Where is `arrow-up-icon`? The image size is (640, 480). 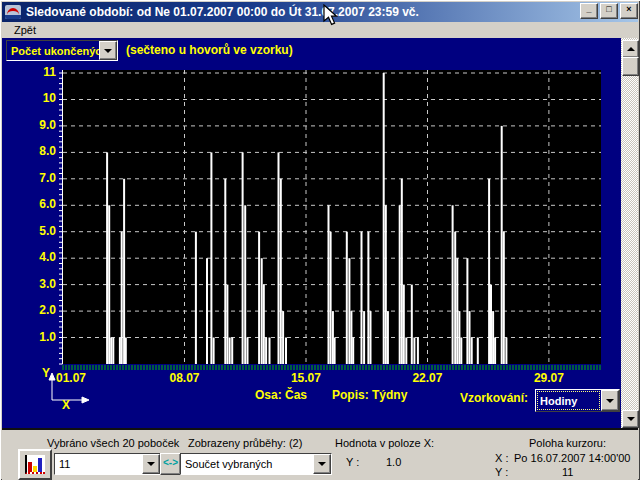
arrow-up-icon is located at coordinates (631, 49).